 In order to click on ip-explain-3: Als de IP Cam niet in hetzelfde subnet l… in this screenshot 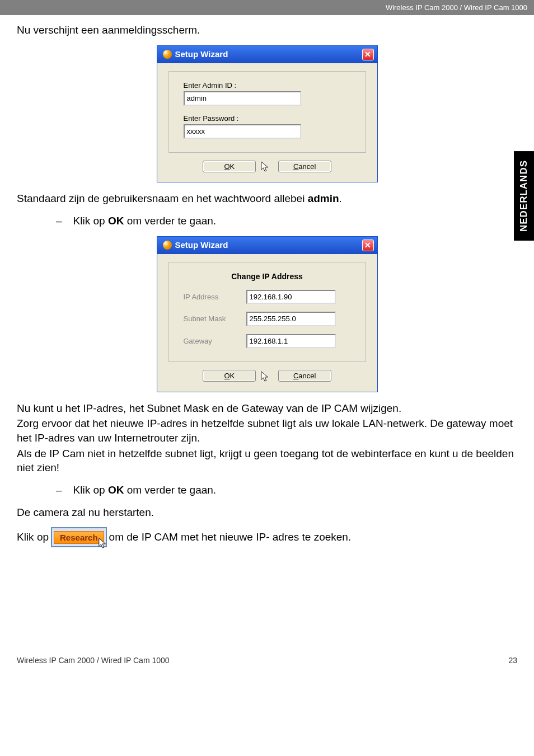, I will do `click(267, 461)`.